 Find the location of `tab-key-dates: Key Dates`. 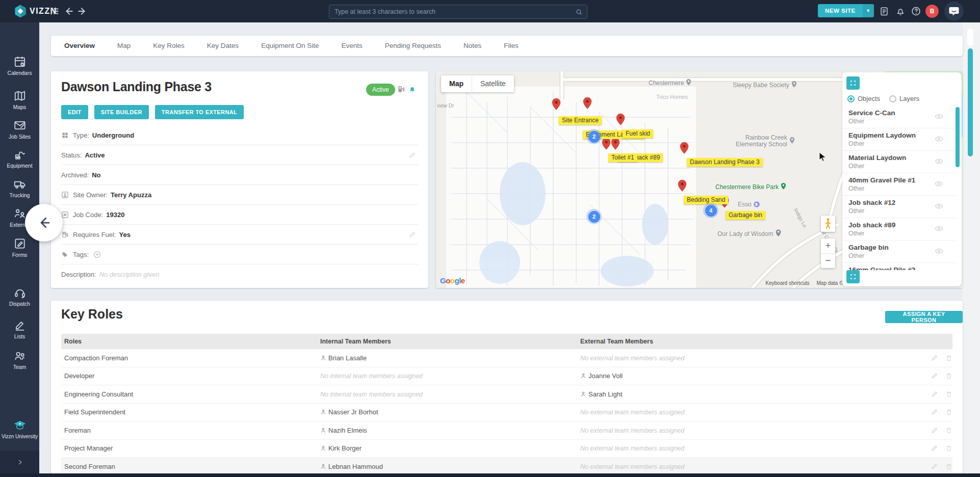

tab-key-dates: Key Dates is located at coordinates (223, 46).